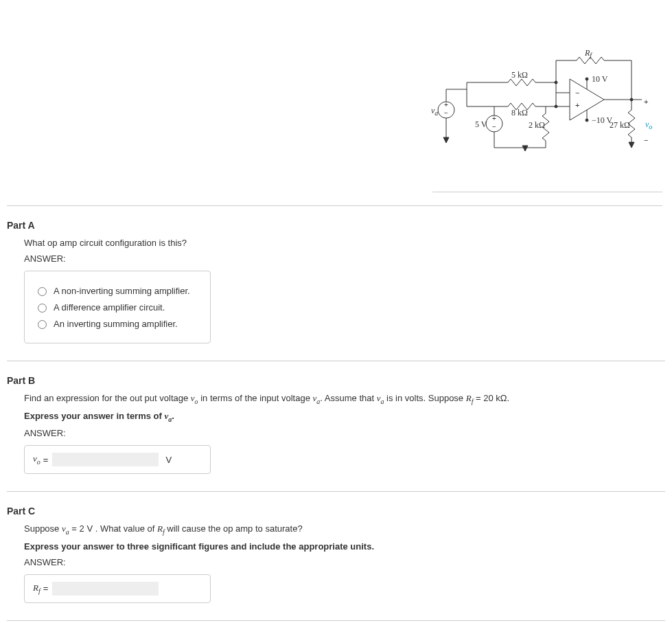 The height and width of the screenshot is (623, 672). I want to click on circuit-diagram: + −, so click(542, 110).